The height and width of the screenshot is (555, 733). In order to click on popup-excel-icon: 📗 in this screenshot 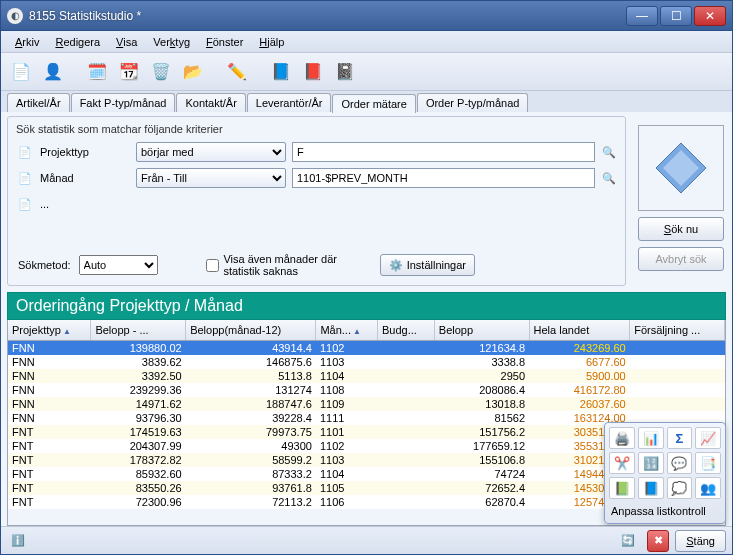, I will do `click(622, 488)`.